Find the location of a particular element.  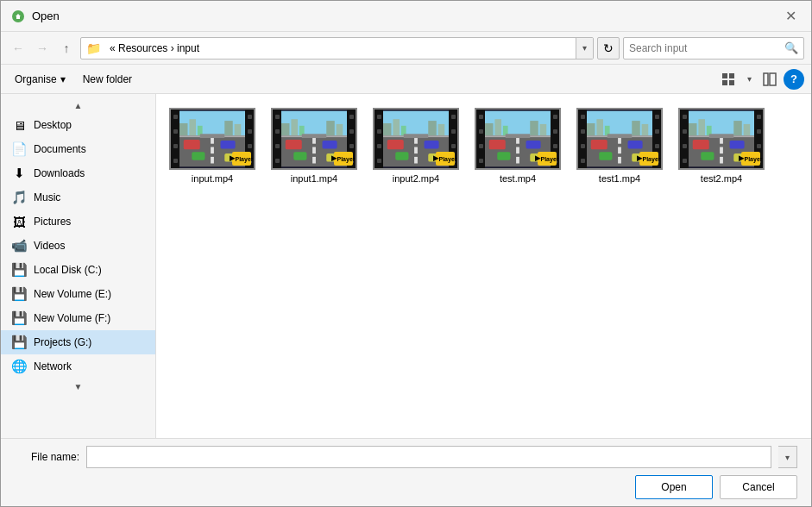

file-item-input1-mp4: ▶Player input1.mp4 is located at coordinates (314, 146).